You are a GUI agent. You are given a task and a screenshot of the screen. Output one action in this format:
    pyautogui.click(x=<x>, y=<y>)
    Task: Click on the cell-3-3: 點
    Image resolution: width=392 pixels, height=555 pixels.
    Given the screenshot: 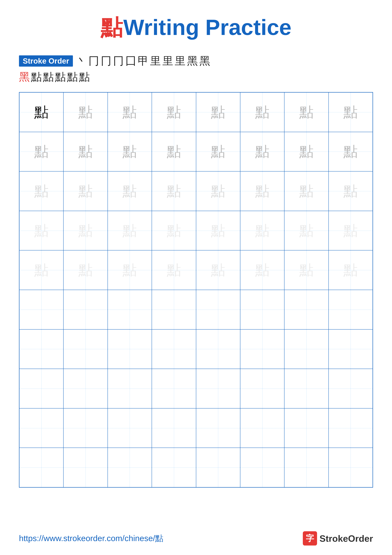 What is the action you would take?
    pyautogui.click(x=130, y=191)
    